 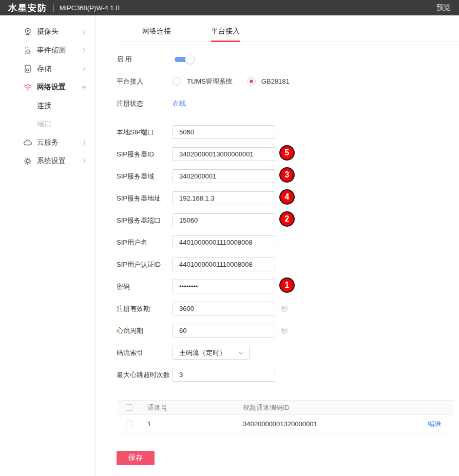 What do you see at coordinates (47, 69) in the screenshot?
I see `sidebar-item-storage: 存储` at bounding box center [47, 69].